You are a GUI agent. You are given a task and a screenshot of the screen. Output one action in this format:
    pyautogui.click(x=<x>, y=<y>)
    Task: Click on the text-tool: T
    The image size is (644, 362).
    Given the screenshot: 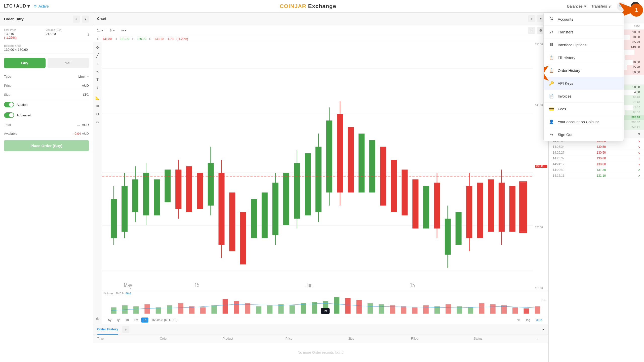 What is the action you would take?
    pyautogui.click(x=98, y=80)
    